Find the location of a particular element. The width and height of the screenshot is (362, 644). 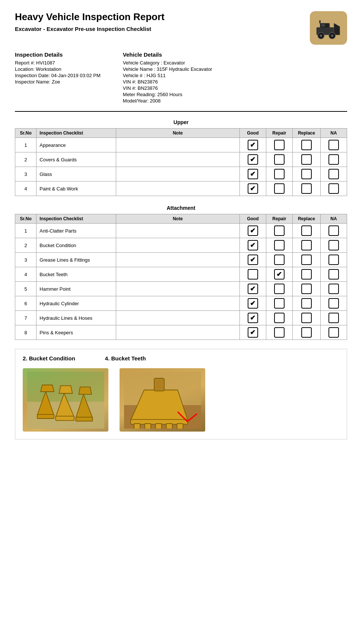

sr-no-cell: 2 is located at coordinates (26, 160).